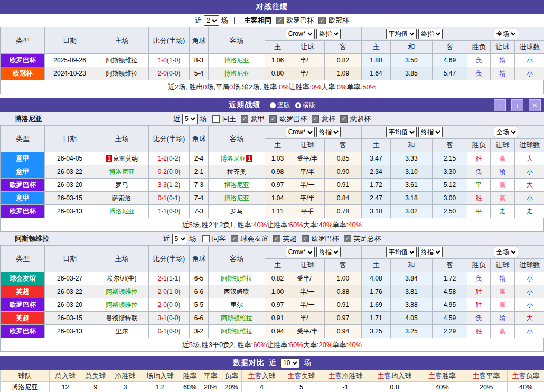  What do you see at coordinates (500, 106) in the screenshot?
I see `up-icon: ↑` at bounding box center [500, 106].